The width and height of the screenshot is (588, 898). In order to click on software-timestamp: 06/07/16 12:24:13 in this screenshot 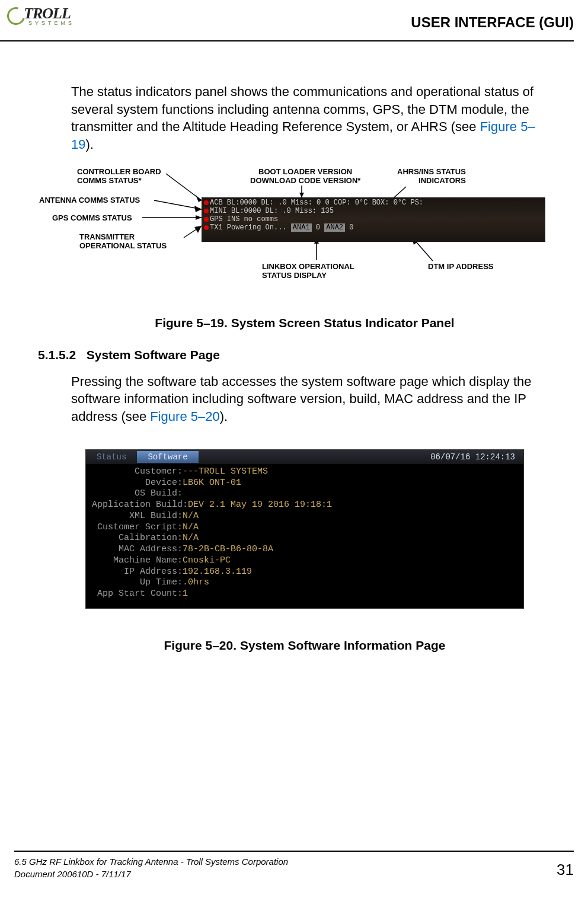, I will do `click(477, 457)`.